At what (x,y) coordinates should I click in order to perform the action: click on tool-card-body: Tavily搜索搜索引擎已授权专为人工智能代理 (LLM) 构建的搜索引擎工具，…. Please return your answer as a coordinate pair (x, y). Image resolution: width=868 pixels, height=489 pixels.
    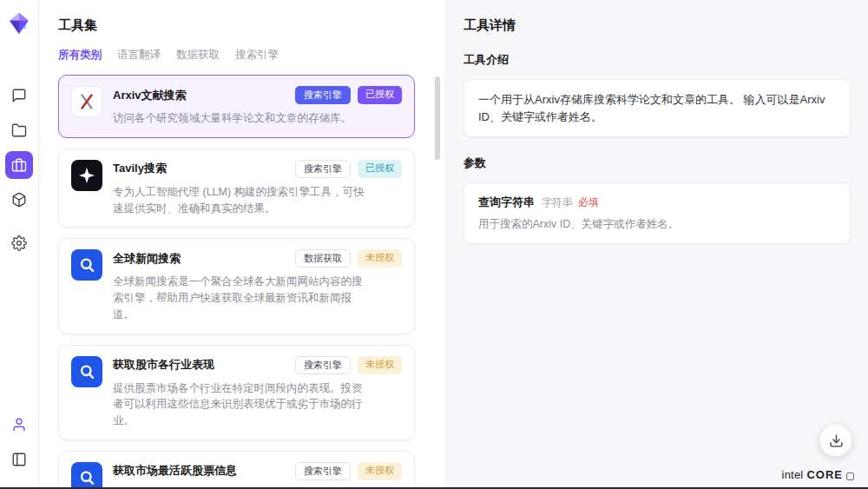
    Looking at the image, I should click on (257, 188).